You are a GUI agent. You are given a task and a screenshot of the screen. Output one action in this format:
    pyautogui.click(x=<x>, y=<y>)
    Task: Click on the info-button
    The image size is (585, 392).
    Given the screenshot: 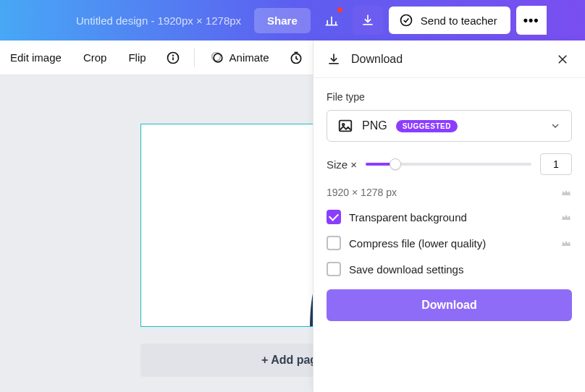 What is the action you would take?
    pyautogui.click(x=173, y=58)
    